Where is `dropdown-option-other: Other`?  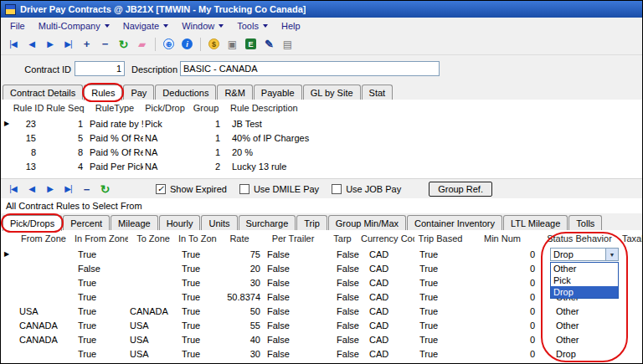
dropdown-option-other: Other is located at coordinates (584, 269).